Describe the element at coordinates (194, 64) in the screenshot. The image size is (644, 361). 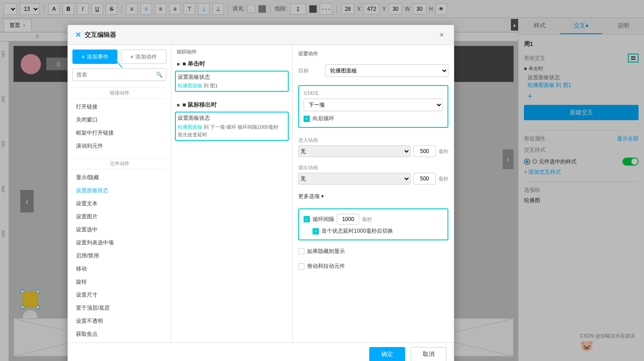
I see `click-event-title: ■ 单击时` at that location.